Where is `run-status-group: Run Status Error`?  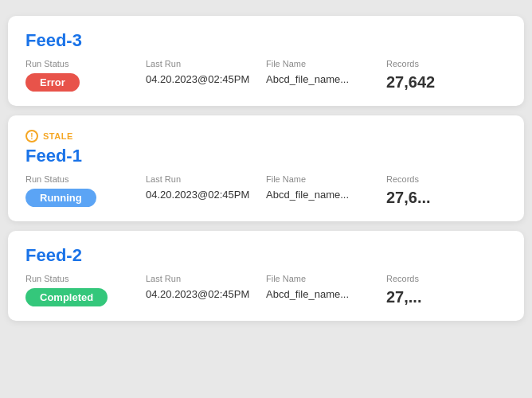 run-status-group: Run Status Error is located at coordinates (86, 75).